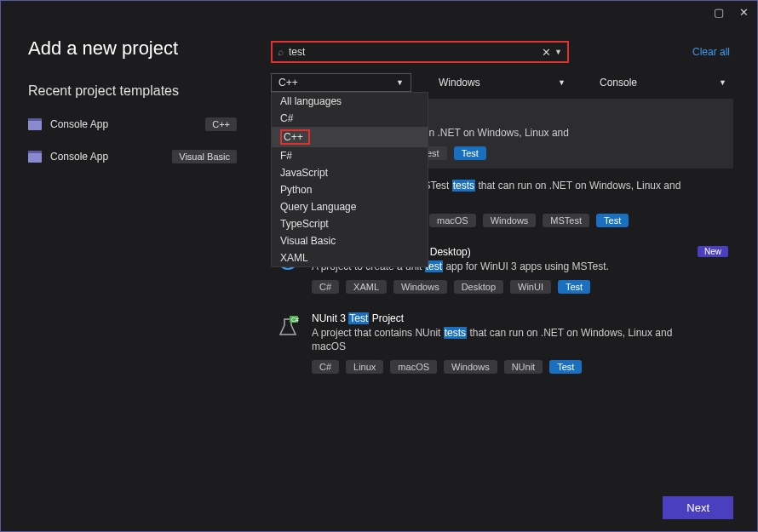 This screenshot has width=758, height=532. What do you see at coordinates (366, 287) in the screenshot?
I see `result-tag: XAML` at bounding box center [366, 287].